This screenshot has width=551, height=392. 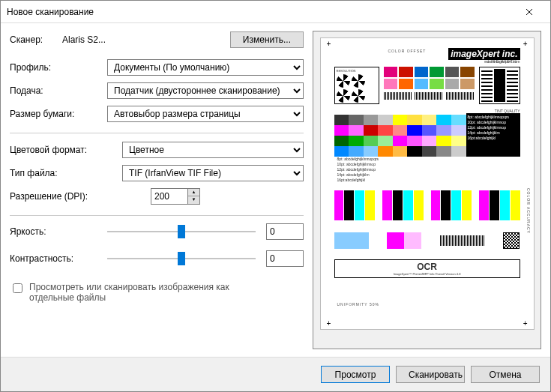 What do you see at coordinates (205, 114) in the screenshot?
I see `paper-size-select: Автовыбор размера страницы` at bounding box center [205, 114].